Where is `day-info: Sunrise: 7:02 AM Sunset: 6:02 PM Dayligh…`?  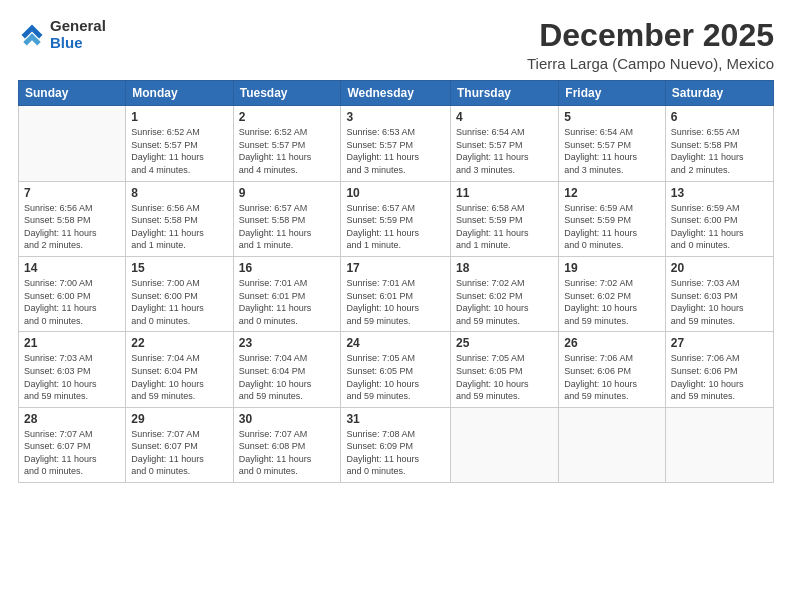
day-info: Sunrise: 7:02 AM Sunset: 6:02 PM Dayligh… is located at coordinates (504, 302).